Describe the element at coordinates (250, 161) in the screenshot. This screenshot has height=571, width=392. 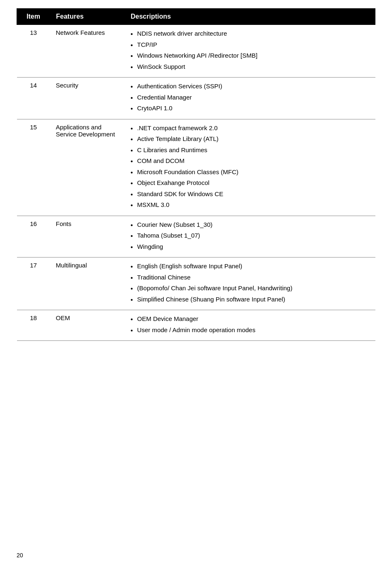
I see `list-item: COM and DCOM` at that location.